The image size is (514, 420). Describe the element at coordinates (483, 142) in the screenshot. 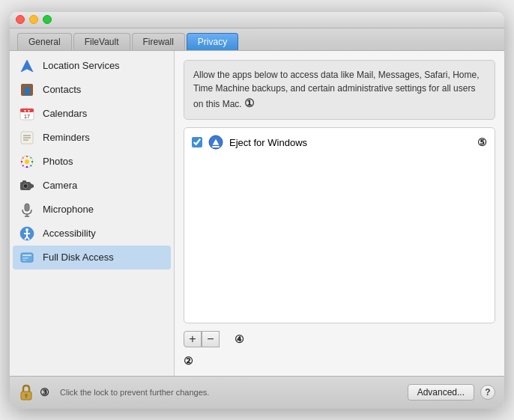

I see `annotation-5: ⑤` at that location.